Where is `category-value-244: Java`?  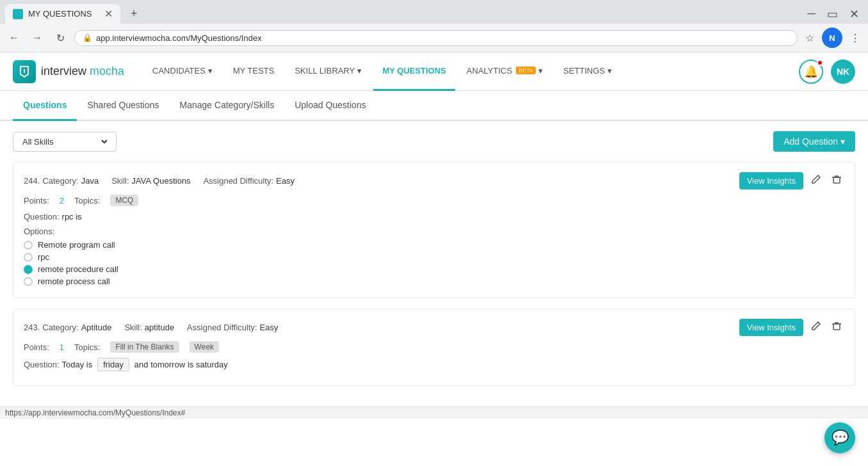
category-value-244: Java is located at coordinates (90, 181).